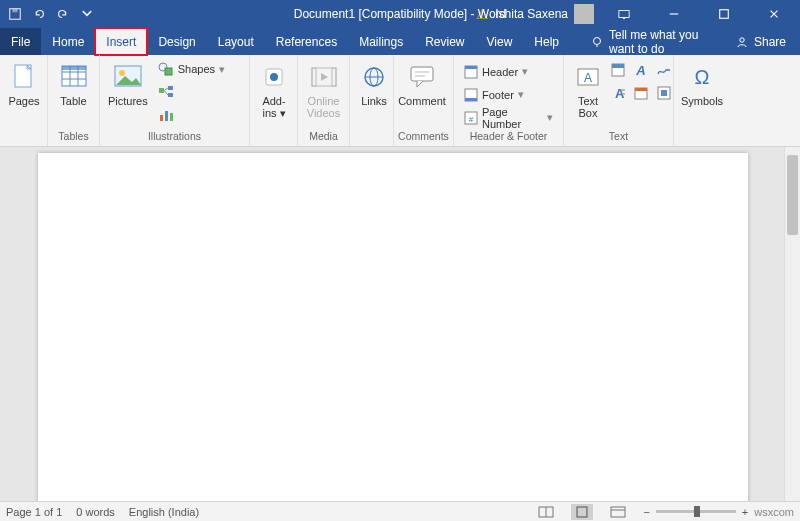  I want to click on header-label: Header, so click(500, 72).